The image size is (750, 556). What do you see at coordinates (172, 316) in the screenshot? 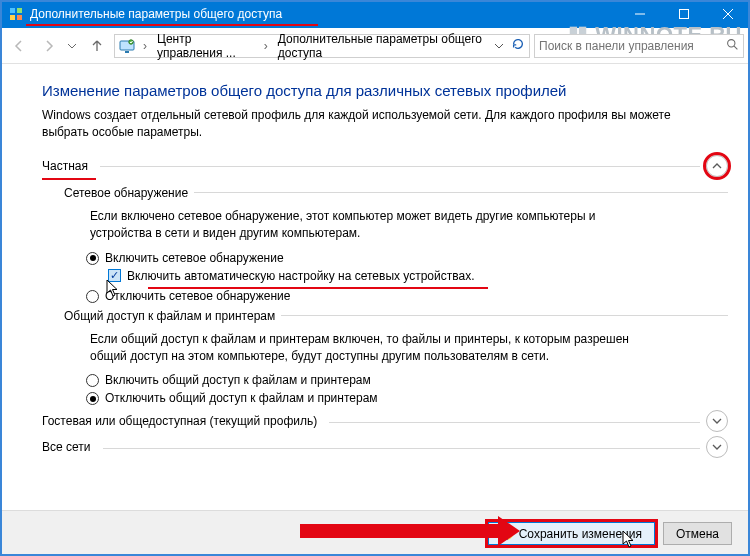
I see `subsection-title: Общий доступ к файлам и принтерам` at bounding box center [172, 316].